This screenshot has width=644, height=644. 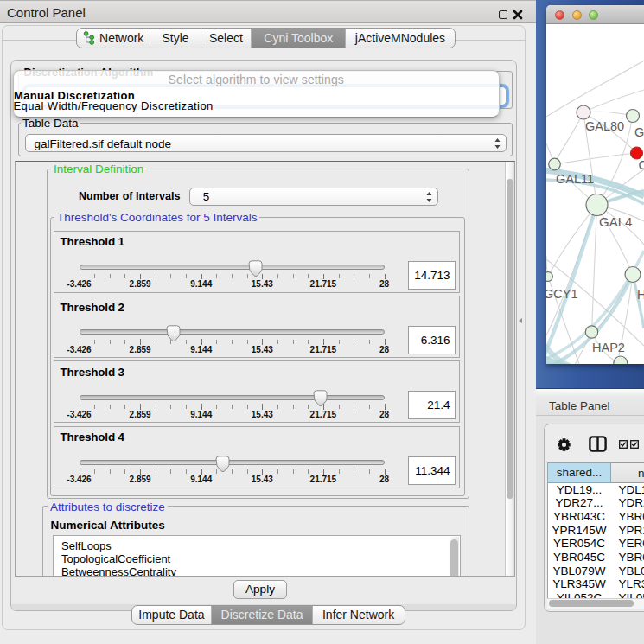 I want to click on svg-text: GAL4, so click(x=615, y=221).